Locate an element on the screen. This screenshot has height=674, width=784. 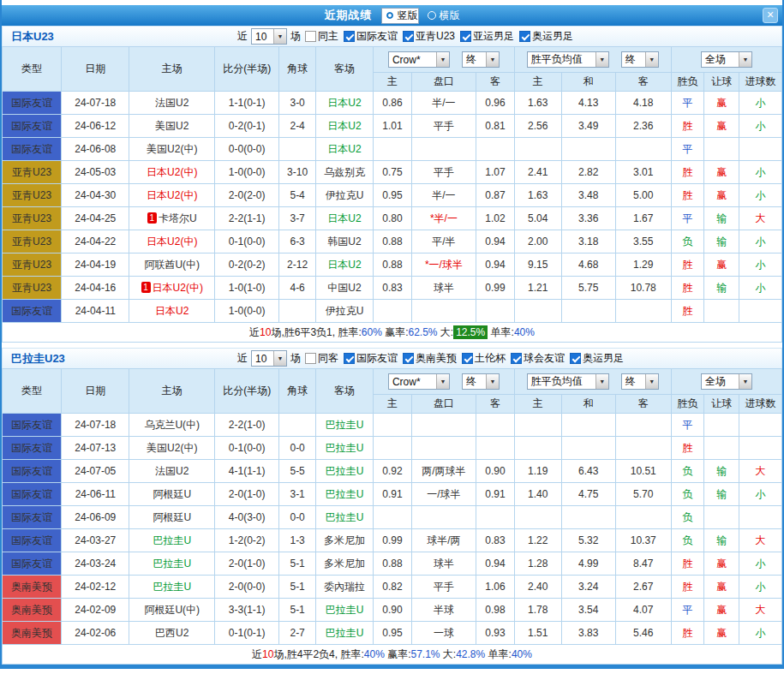
match-date: 24-04-30 is located at coordinates (96, 195).